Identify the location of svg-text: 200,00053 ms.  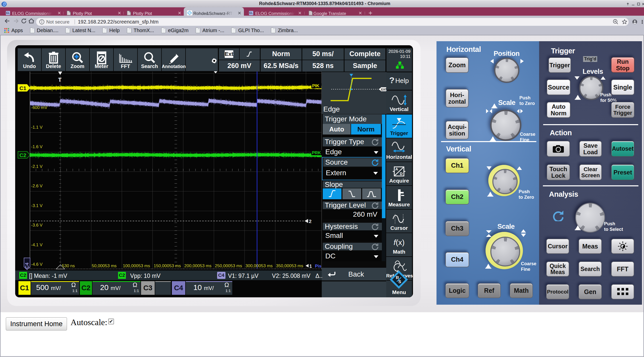
(198, 266).